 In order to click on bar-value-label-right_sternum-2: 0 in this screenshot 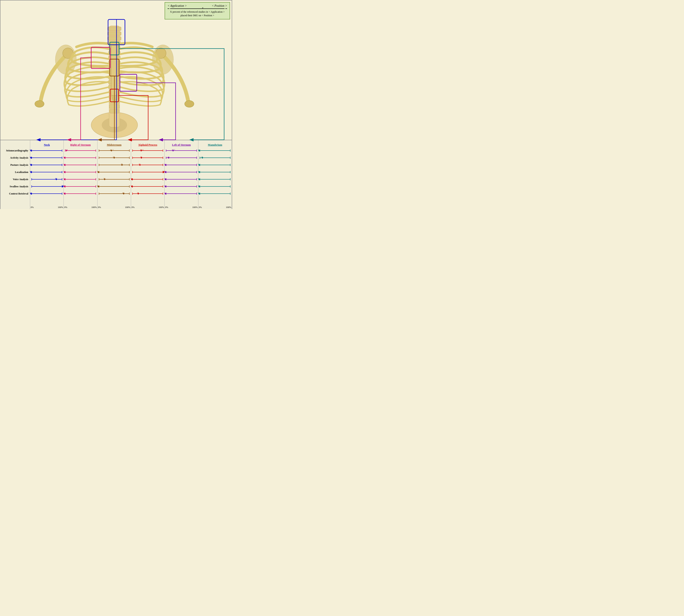, I will do `click(64, 164)`.